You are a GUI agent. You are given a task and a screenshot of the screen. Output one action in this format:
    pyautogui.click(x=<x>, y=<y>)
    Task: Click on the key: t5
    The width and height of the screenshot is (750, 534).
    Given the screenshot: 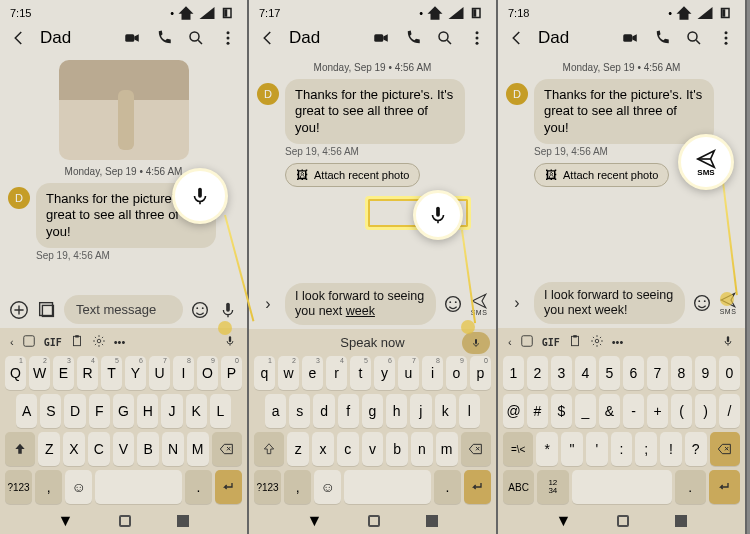 What is the action you would take?
    pyautogui.click(x=360, y=373)
    